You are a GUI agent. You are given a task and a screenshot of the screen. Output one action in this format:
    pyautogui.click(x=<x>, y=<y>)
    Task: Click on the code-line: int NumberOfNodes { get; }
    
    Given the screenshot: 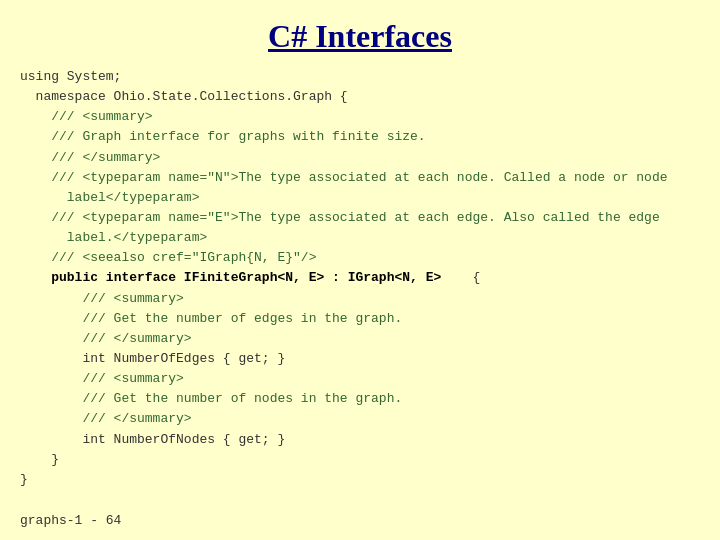 What is the action you would take?
    pyautogui.click(x=360, y=440)
    